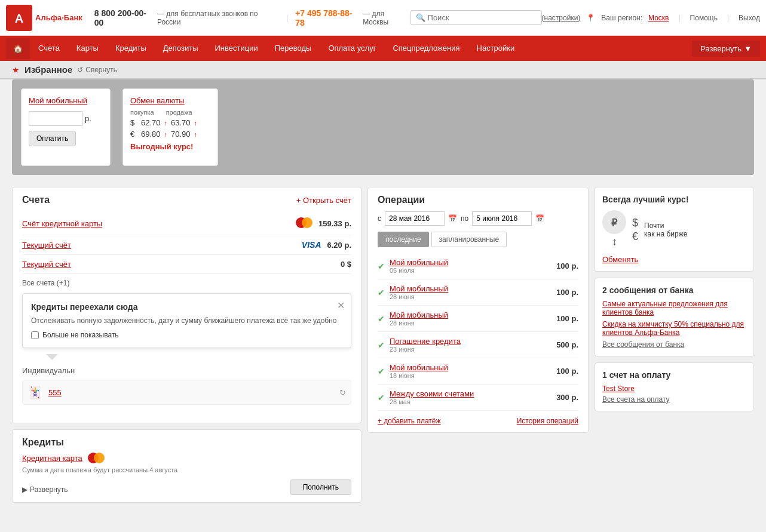  Describe the element at coordinates (170, 127) in the screenshot. I see `favorites-exchange-widget: Обмен валюты покупка продажа $ 62.70 ↑ 6…` at that location.